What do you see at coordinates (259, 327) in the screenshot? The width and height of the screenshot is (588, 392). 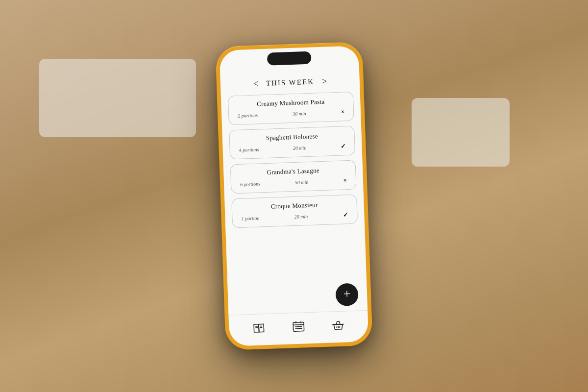 I see `nav-recipes-button` at bounding box center [259, 327].